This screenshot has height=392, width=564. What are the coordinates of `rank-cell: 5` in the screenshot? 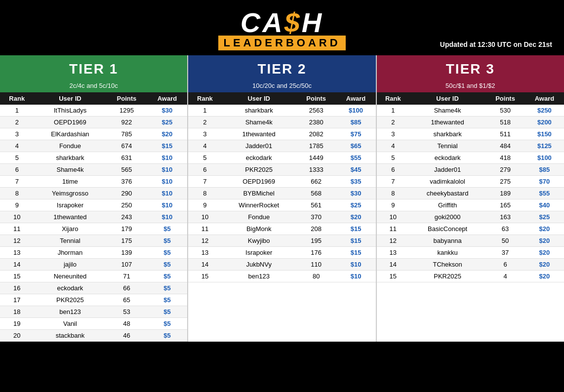 It's located at (17, 158).